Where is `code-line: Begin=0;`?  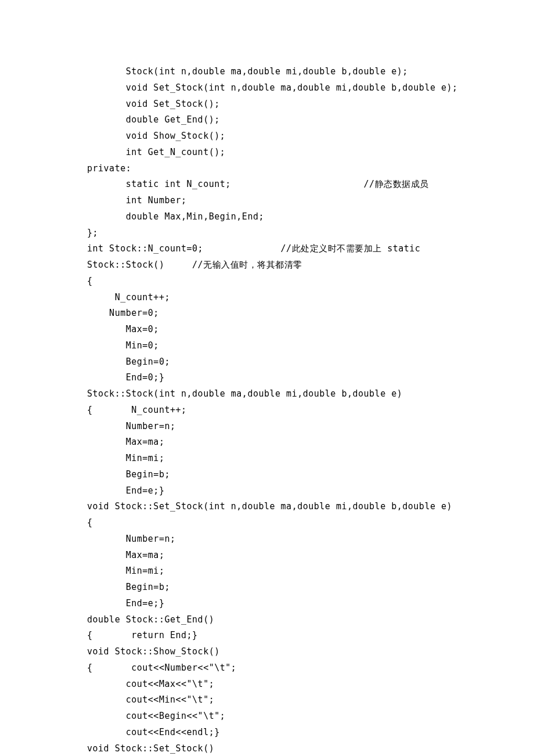
code-line: Begin=0; is located at coordinates (311, 362).